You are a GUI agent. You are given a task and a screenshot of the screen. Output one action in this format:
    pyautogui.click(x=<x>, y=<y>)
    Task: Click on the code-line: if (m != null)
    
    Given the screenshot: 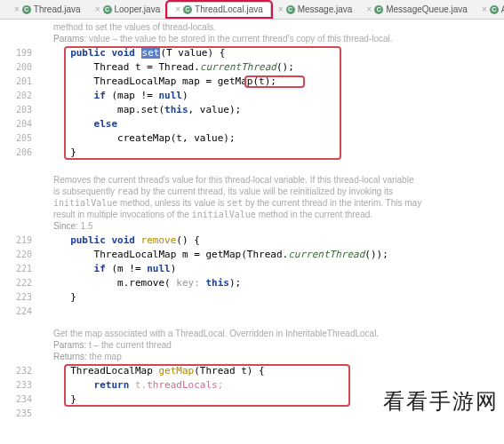 What is the action you would take?
    pyautogui.click(x=270, y=269)
    